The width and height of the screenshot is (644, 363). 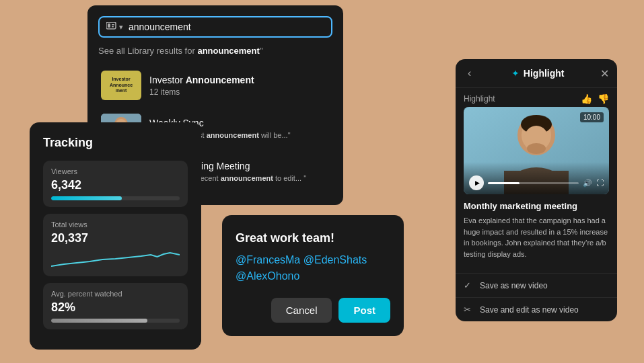 I want to click on search-input: announcement, so click(x=226, y=27).